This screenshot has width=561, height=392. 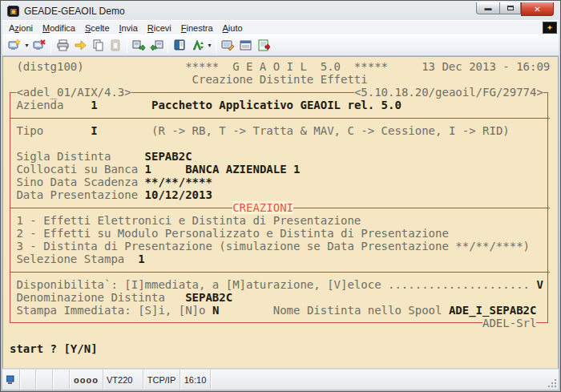 I want to click on keyboard-settings-icon, so click(x=245, y=46).